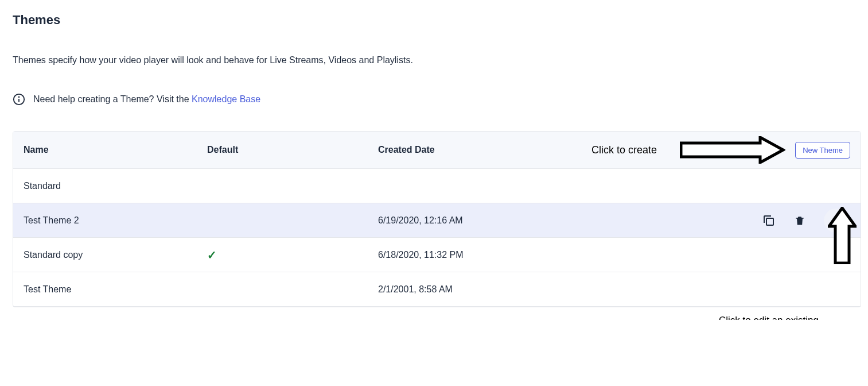 The width and height of the screenshot is (868, 386). Describe the element at coordinates (115, 255) in the screenshot. I see `row-name: Standard copy` at that location.